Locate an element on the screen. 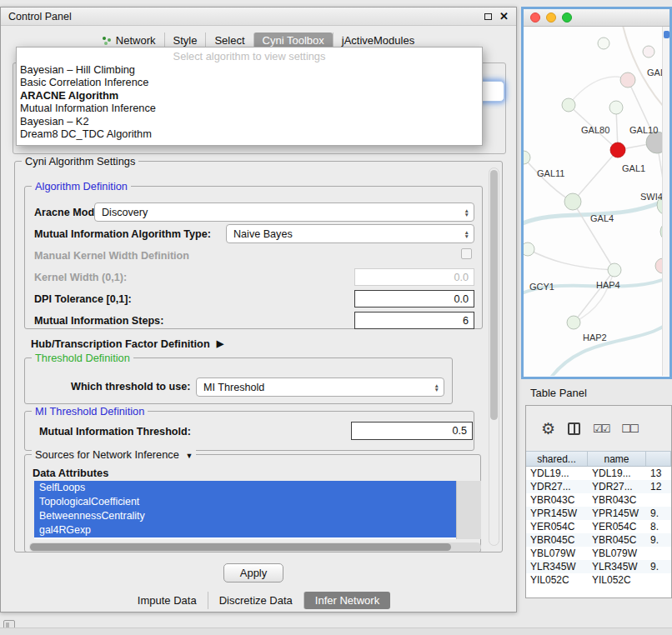 This screenshot has height=635, width=672. mi-steps-field: 6 is located at coordinates (414, 320).